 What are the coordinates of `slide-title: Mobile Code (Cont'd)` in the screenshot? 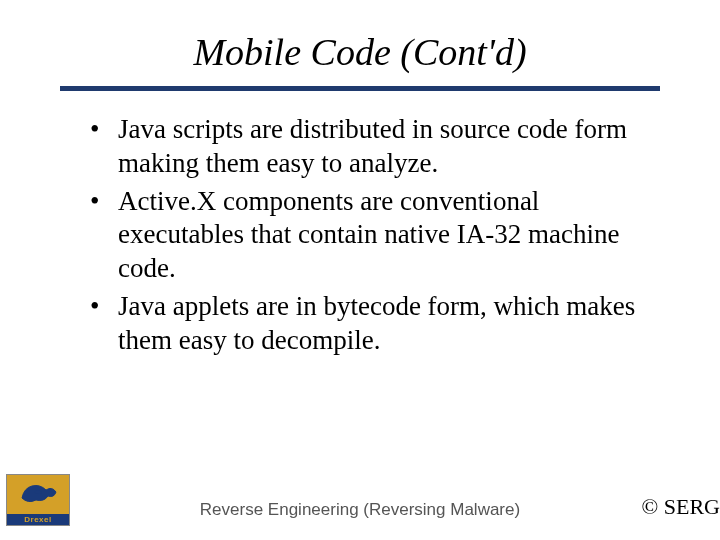 It's located at (360, 52).